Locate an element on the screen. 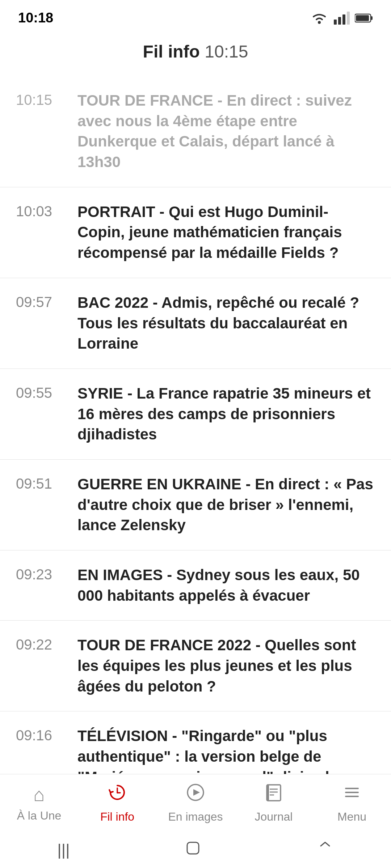 The width and height of the screenshot is (391, 868). news-item: 09:57BAC 2022 - Admis, repêché ou recalé… is located at coordinates (196, 323).